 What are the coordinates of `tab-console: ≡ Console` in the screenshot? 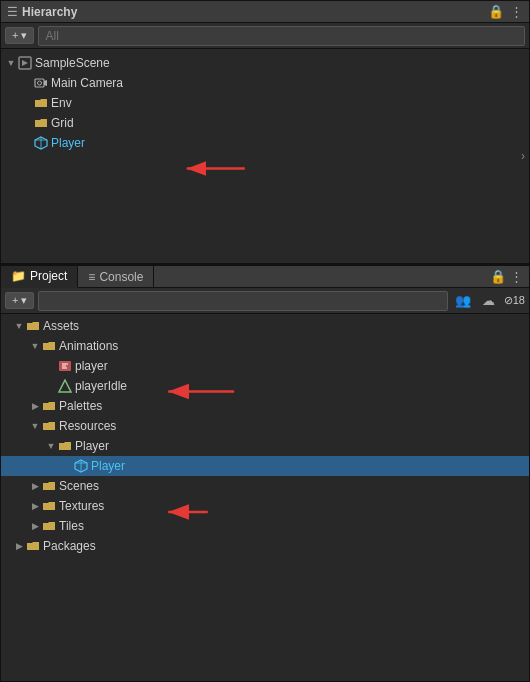 It's located at (116, 277).